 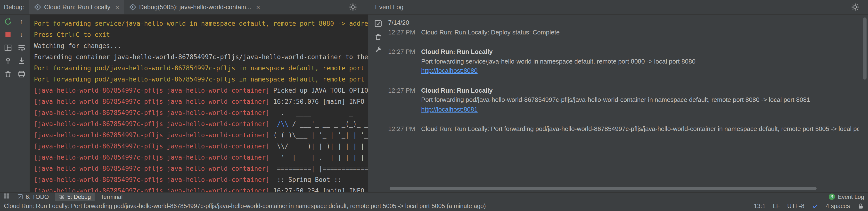 What do you see at coordinates (640, 61) in the screenshot?
I see `event-body: Port forwarding service/java-hello-world…` at bounding box center [640, 61].